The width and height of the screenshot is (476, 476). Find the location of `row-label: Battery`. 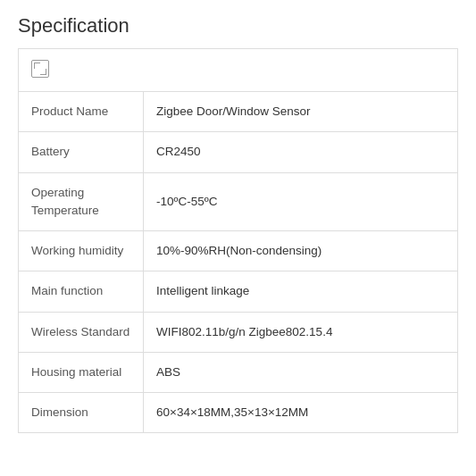

row-label: Battery is located at coordinates (81, 152).